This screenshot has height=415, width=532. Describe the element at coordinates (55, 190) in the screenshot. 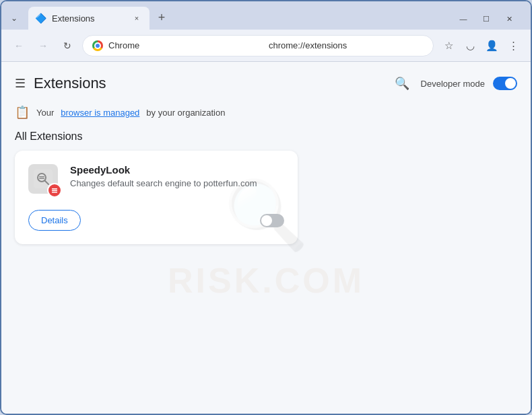

I see `extension-badge-icon` at that location.